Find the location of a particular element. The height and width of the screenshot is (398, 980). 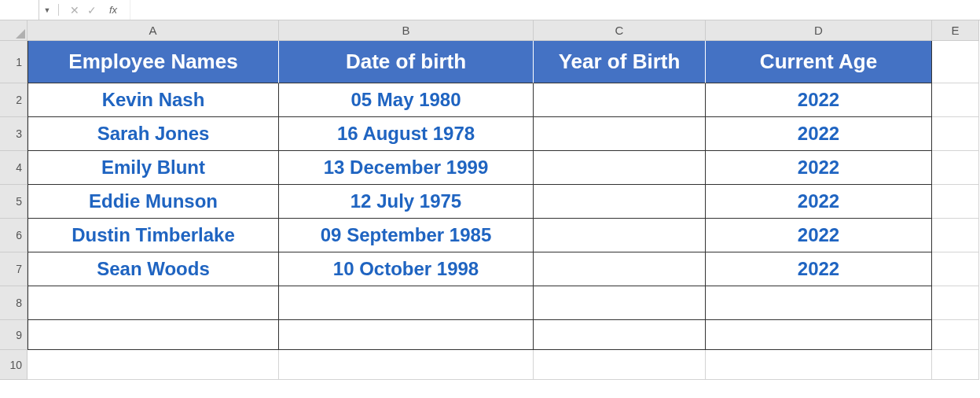

cell-d3: 2022 is located at coordinates (819, 134).